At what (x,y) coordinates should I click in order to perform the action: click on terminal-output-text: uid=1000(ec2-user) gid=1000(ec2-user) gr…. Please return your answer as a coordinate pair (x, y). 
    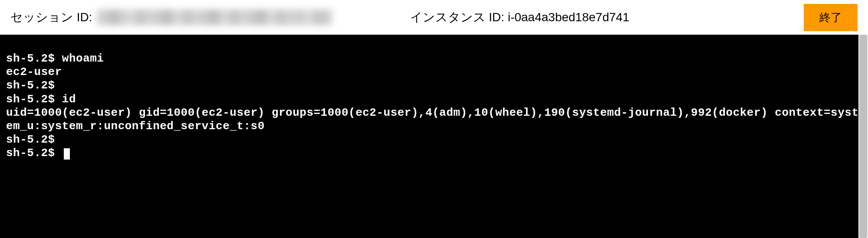
    Looking at the image, I should click on (432, 120).